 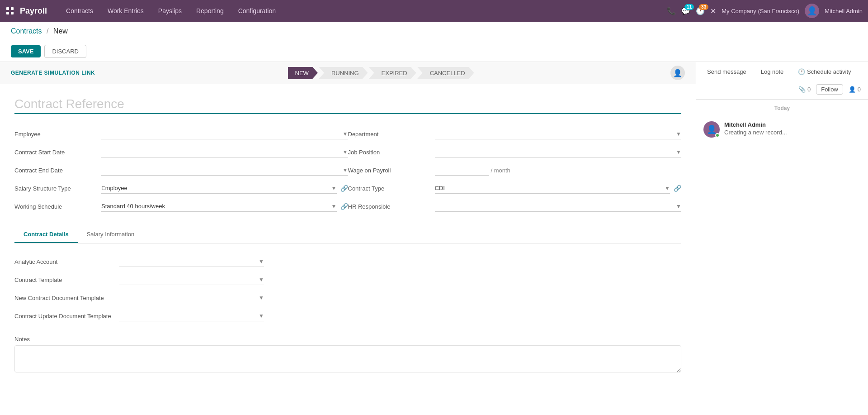 What do you see at coordinates (809, 90) in the screenshot?
I see `attachments-count: 0` at bounding box center [809, 90].